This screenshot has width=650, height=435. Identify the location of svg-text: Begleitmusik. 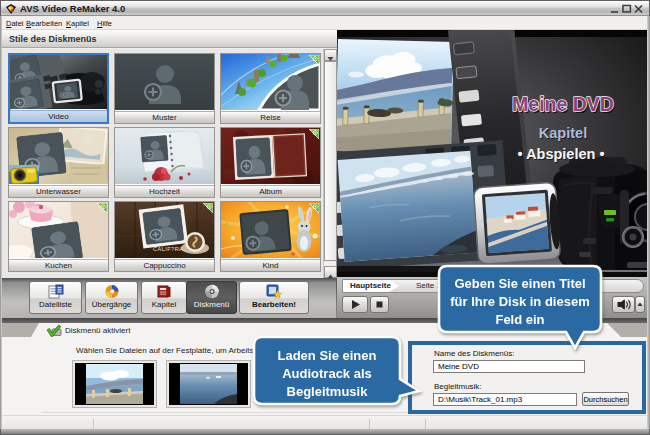
(328, 392).